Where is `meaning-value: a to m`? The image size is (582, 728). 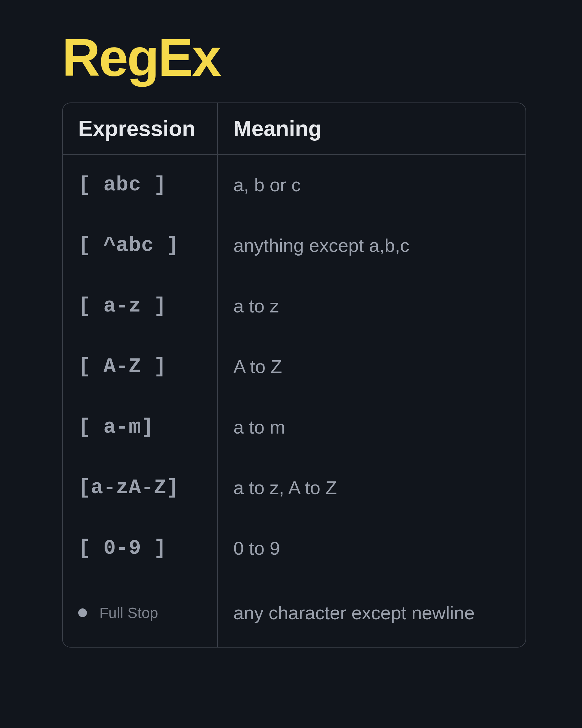 meaning-value: a to m is located at coordinates (259, 427).